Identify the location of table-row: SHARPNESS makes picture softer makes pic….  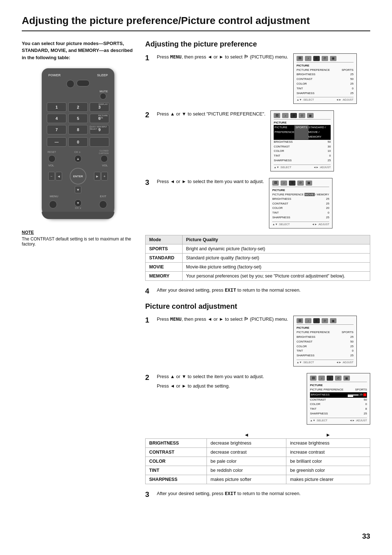
(258, 479).